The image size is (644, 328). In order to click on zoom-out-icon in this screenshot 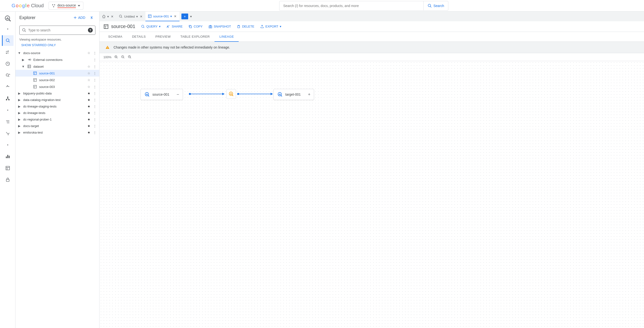, I will do `click(123, 57)`.